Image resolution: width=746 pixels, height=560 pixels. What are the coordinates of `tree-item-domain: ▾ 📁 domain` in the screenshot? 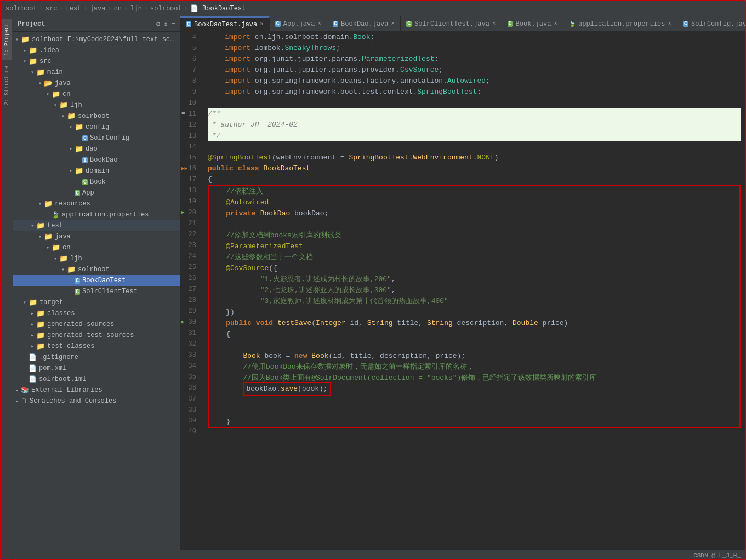 It's located at (96, 171).